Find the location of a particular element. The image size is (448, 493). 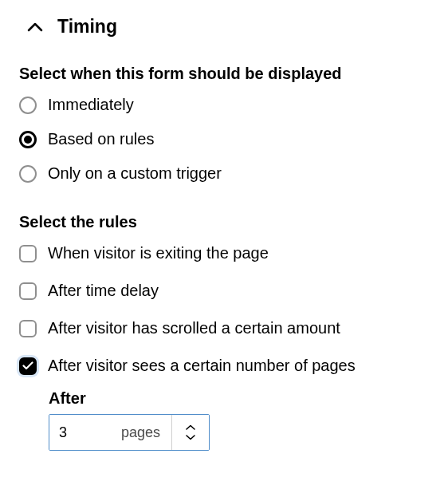

page-count-field: After pages is located at coordinates (224, 420).